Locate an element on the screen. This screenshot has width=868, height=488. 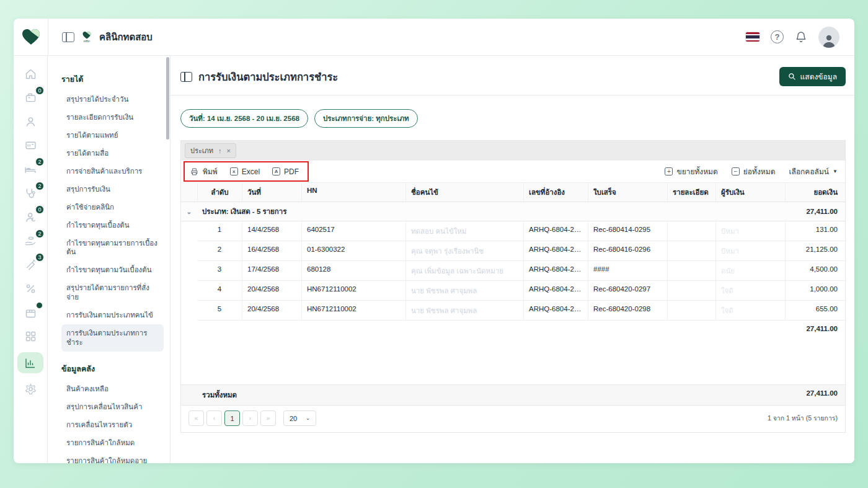
show-data-button: แสดงข้อมูล is located at coordinates (812, 77).